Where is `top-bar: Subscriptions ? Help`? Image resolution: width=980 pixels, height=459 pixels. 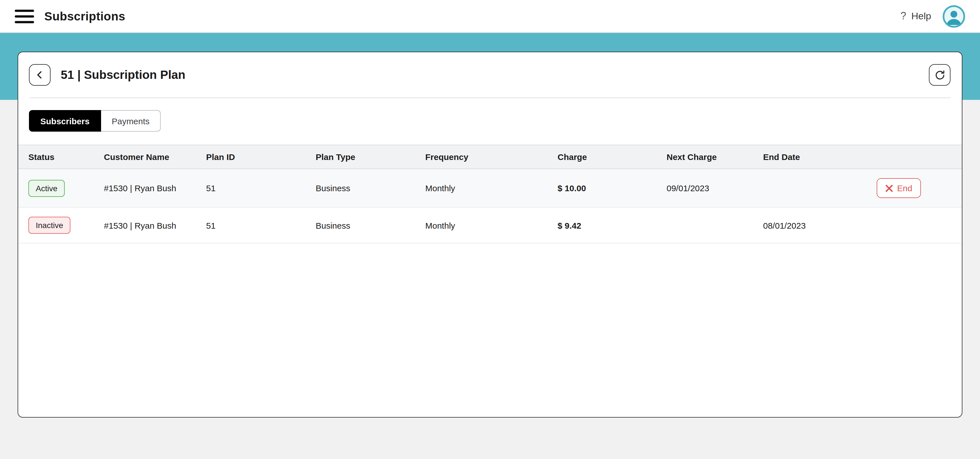
top-bar: Subscriptions ? Help is located at coordinates (490, 17).